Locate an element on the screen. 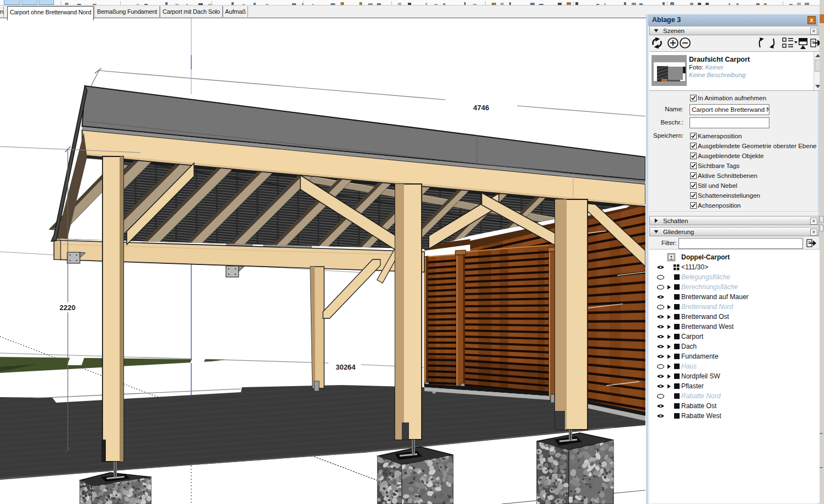 The height and width of the screenshot is (504, 824). svg-text: 30264 is located at coordinates (346, 367).